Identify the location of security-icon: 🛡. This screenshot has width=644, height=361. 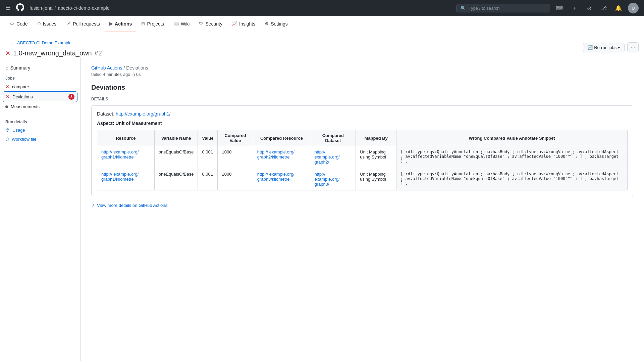
(201, 24).